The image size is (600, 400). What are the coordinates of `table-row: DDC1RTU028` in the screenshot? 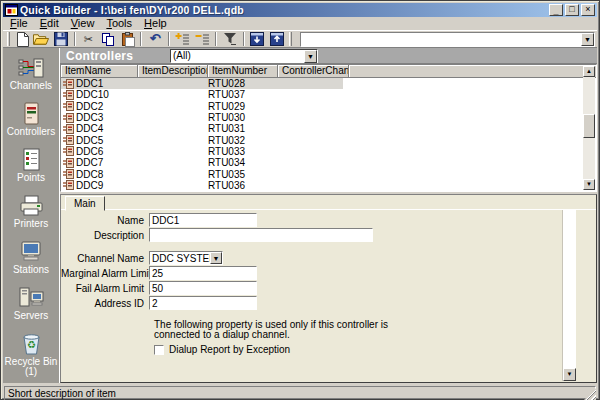 It's located at (328, 84).